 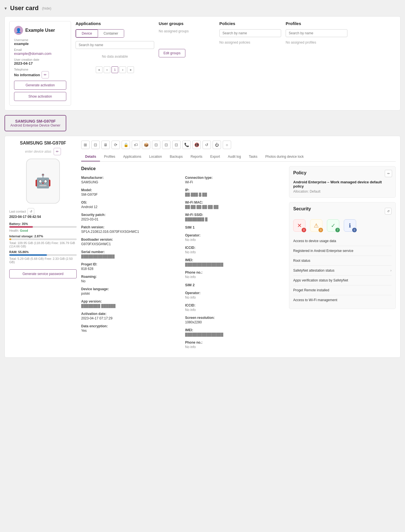 I want to click on security-items-list: Access to device usage data Registered i…, so click(x=342, y=270).